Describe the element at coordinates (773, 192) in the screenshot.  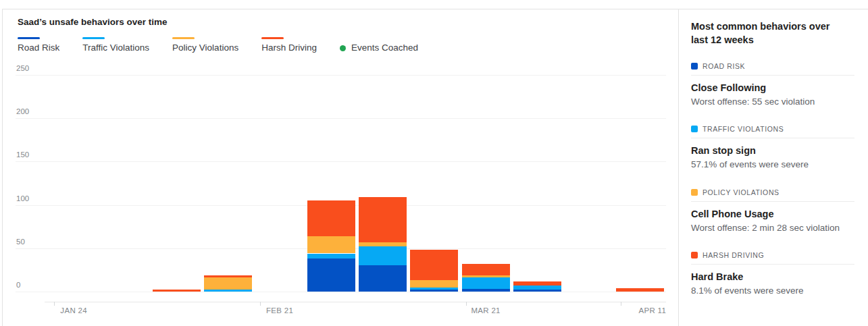
I see `category-header: POLICY VIOLATIONS` at that location.